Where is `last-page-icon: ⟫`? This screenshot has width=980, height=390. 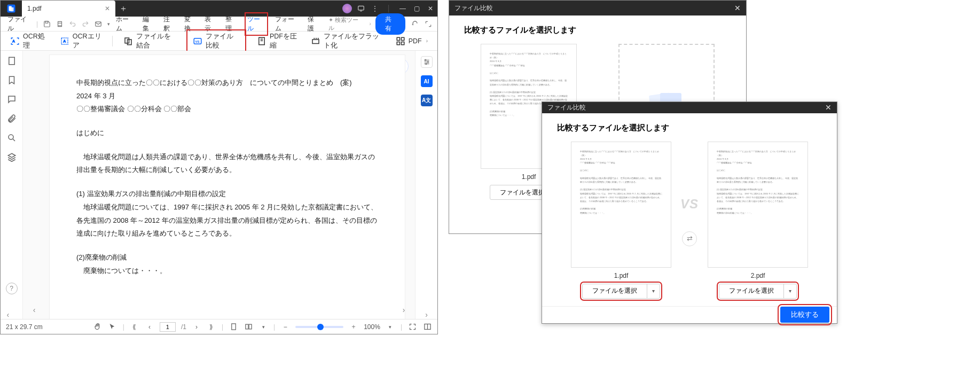 last-page-icon: ⟫ is located at coordinates (211, 327).